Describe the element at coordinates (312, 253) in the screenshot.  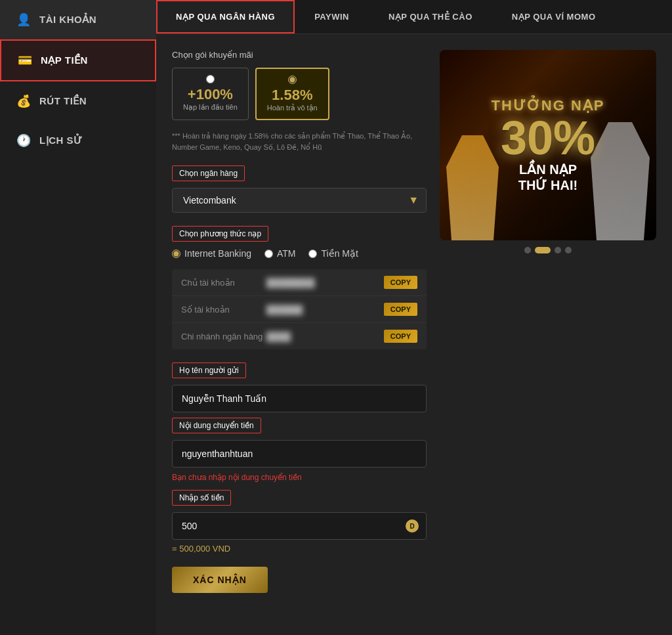
I see `method-radio-tien-mat` at that location.